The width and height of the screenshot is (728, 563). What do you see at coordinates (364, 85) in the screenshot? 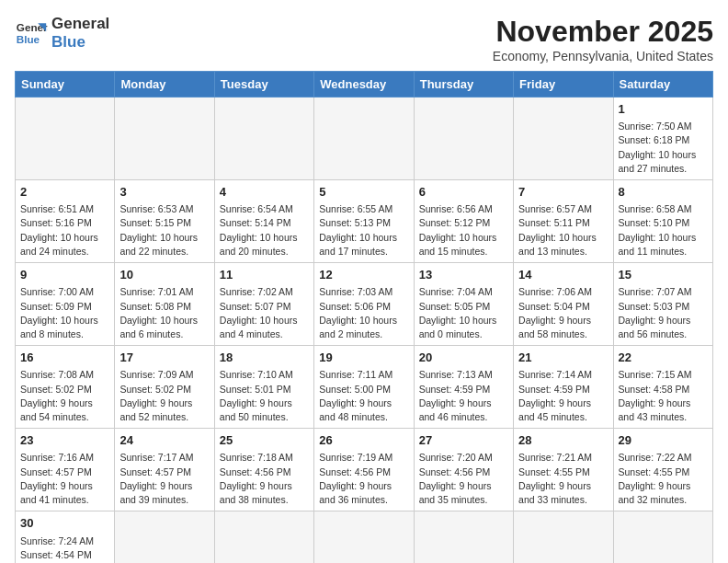
I see `calendar-header-wednesday: Wednesday` at bounding box center [364, 85].